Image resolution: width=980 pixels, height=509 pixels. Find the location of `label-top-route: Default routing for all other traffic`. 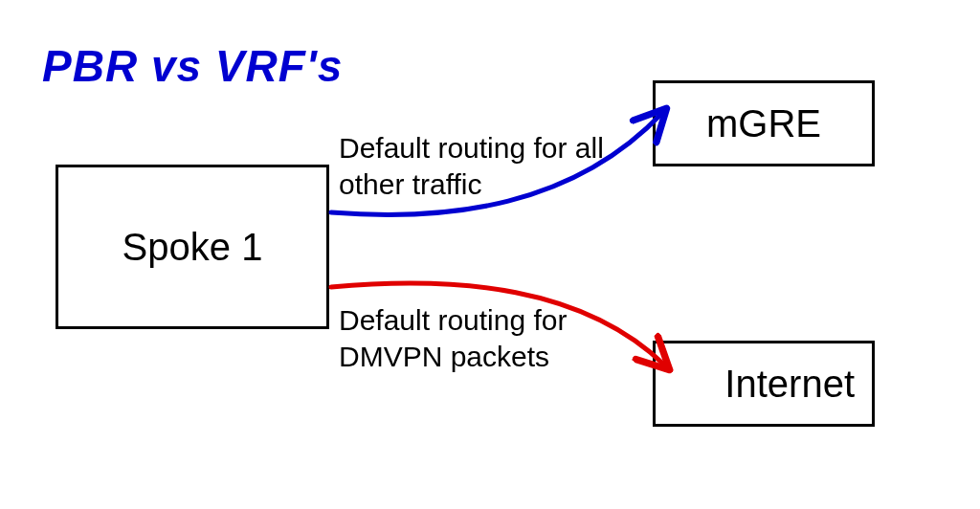

label-top-route: Default routing for all other traffic is located at coordinates (471, 166).